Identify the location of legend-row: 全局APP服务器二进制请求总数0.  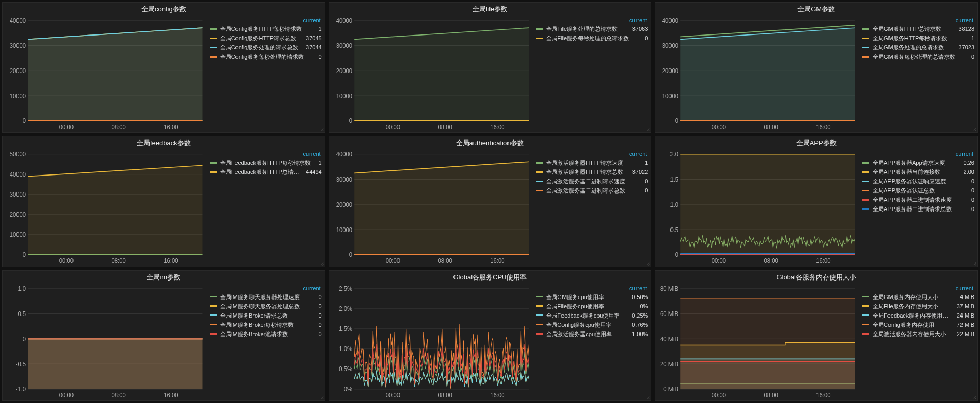
(918, 209).